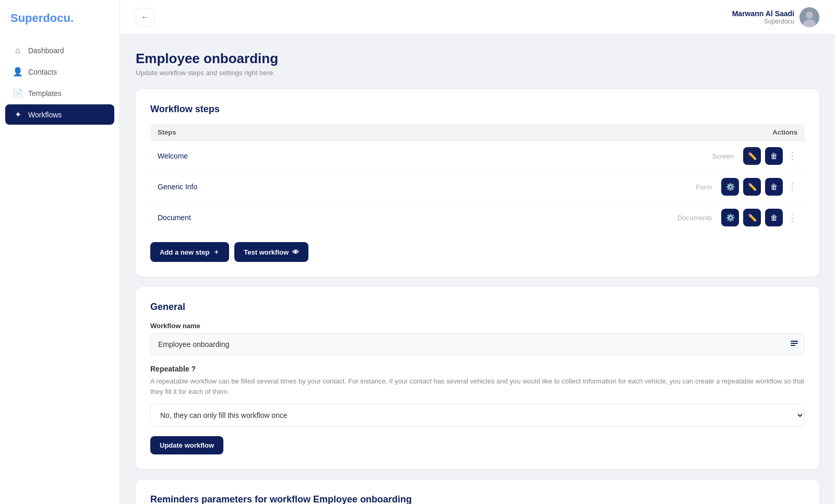  I want to click on workflow-name-input-row, so click(478, 344).